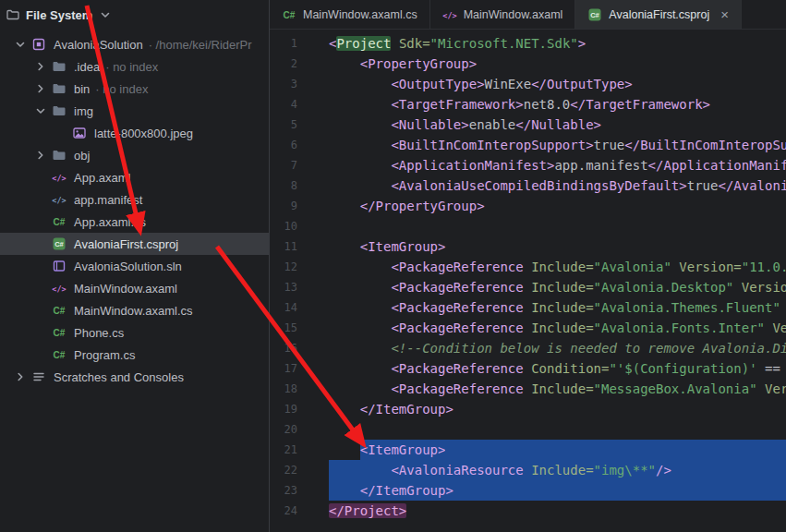 The image size is (786, 532). Describe the element at coordinates (135, 133) in the screenshot. I see `tree-item-latte-800x800-jpeg: latte-800x800.jpeg` at that location.